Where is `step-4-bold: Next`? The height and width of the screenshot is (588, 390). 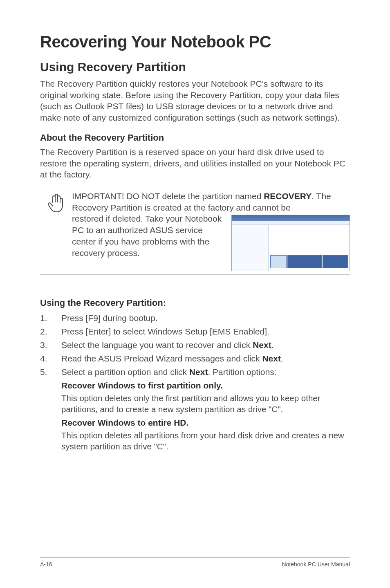
step-4-bold: Next is located at coordinates (271, 358).